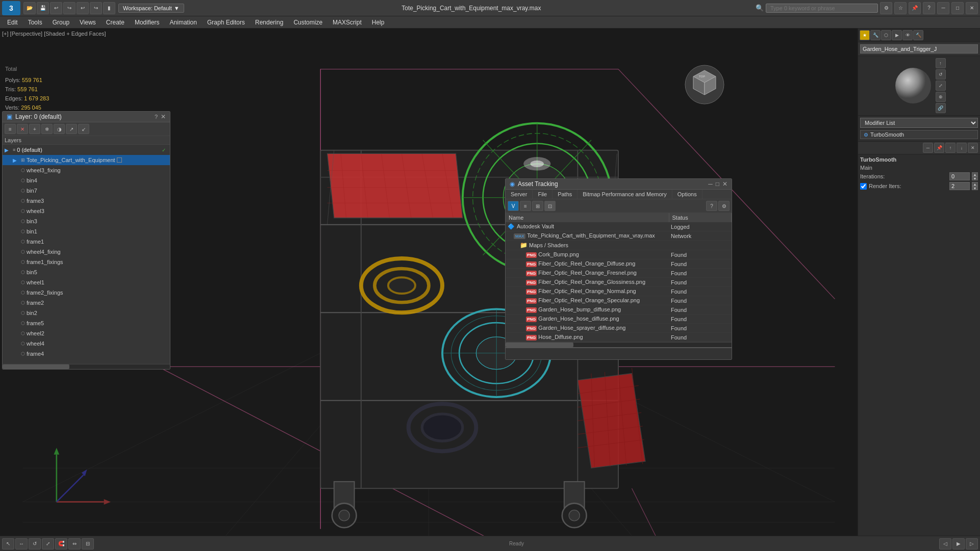 Image resolution: width=980 pixels, height=551 pixels. What do you see at coordinates (543, 194) in the screenshot?
I see `asset-menu-file: File` at bounding box center [543, 194].